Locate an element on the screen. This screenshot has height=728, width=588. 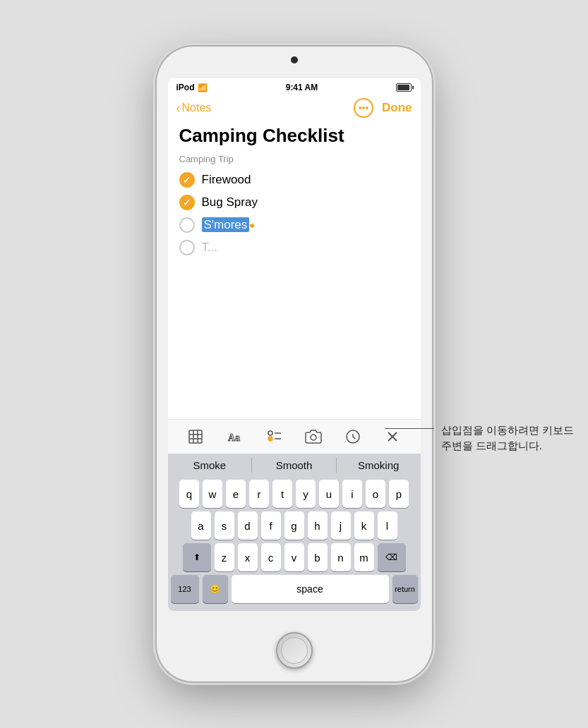
nav-bar: ‹ Notes ••• Done is located at coordinates (294, 109).